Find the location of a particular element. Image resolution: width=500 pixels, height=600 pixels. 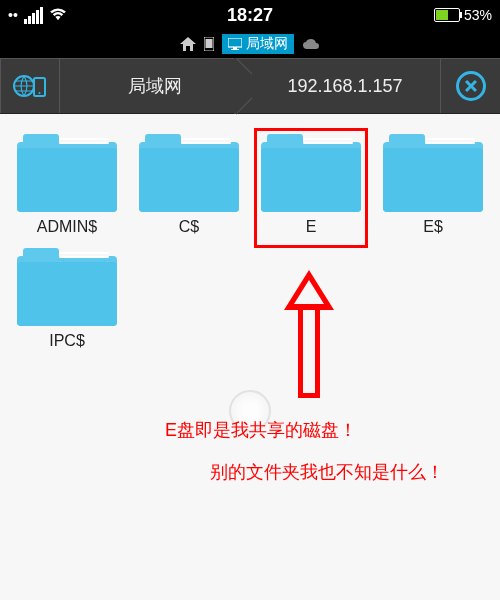

phone-icon is located at coordinates (209, 44).